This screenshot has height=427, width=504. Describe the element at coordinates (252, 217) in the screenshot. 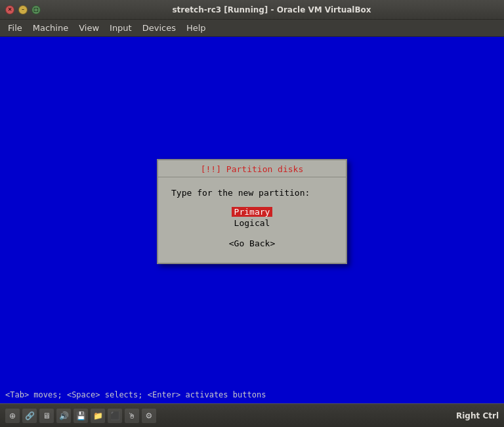

I see `dialog-options: Primary Logical` at that location.